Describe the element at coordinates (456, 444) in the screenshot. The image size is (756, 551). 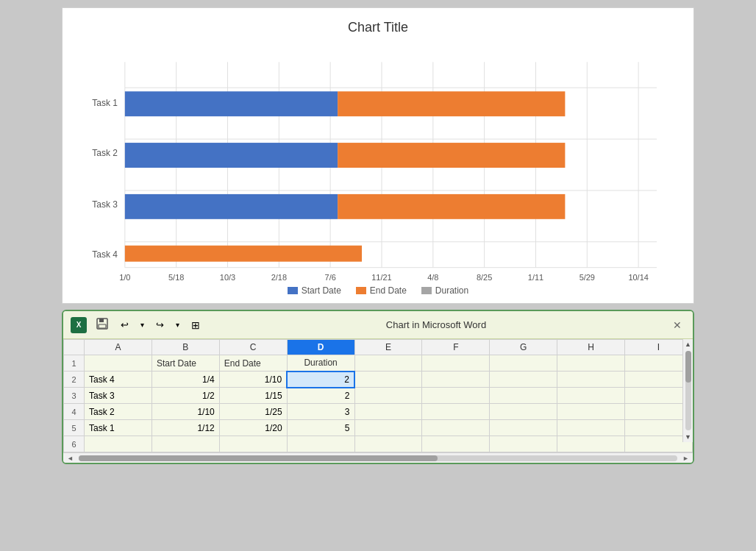
I see `cell-6f` at that location.